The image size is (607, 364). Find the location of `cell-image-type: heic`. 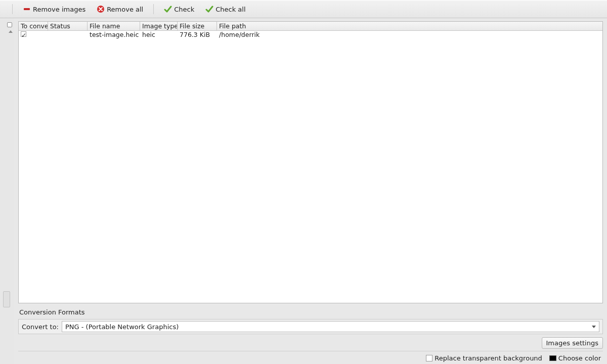

cell-image-type: heic is located at coordinates (159, 35).